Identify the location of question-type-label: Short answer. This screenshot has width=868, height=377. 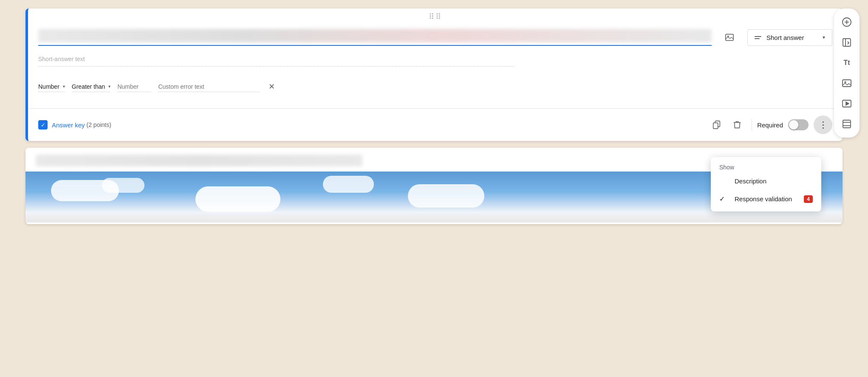
(792, 37).